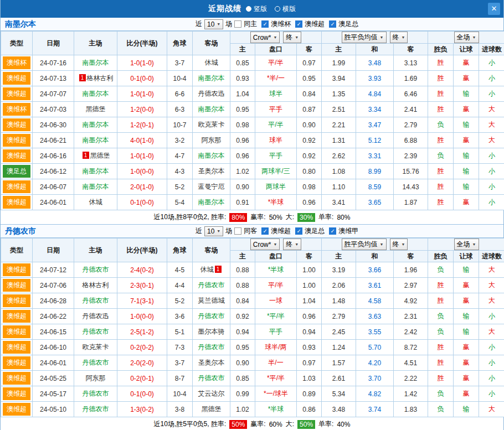  I want to click on section-head: 南墨尔本 近 10 ▼ 场 ✓ 同主 ✓ 澳维杯 ✓ 澳维超 ✓ 澳足总, so click(252, 24).